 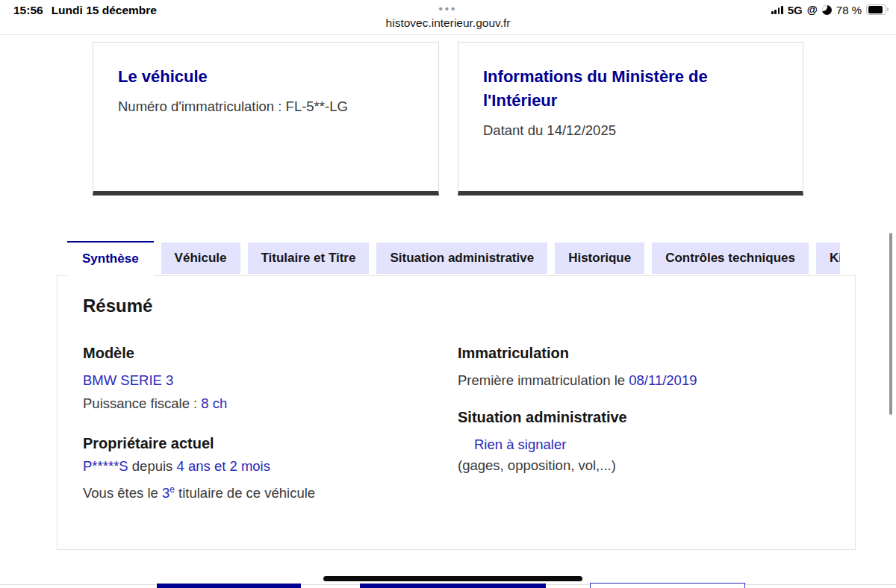 I want to click on tab-historique: Historique, so click(x=600, y=258).